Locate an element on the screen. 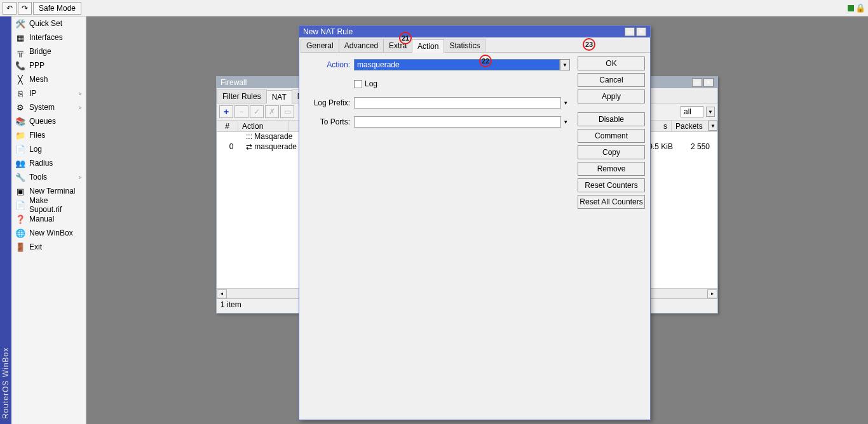 The width and height of the screenshot is (868, 424). sidebar-item-make-supout: 📄Make Supout.rif is located at coordinates (48, 205).